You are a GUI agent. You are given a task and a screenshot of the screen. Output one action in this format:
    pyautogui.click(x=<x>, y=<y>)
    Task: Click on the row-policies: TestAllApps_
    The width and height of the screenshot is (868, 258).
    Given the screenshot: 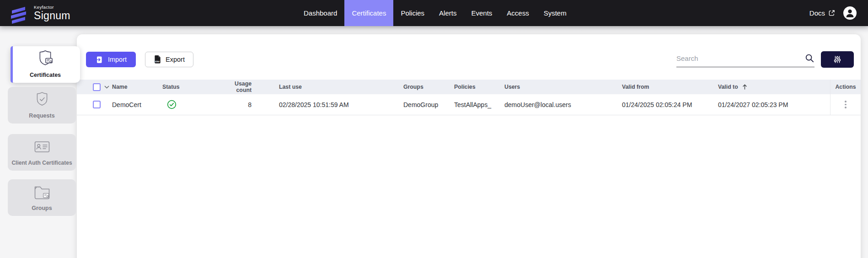 What is the action you would take?
    pyautogui.click(x=479, y=105)
    